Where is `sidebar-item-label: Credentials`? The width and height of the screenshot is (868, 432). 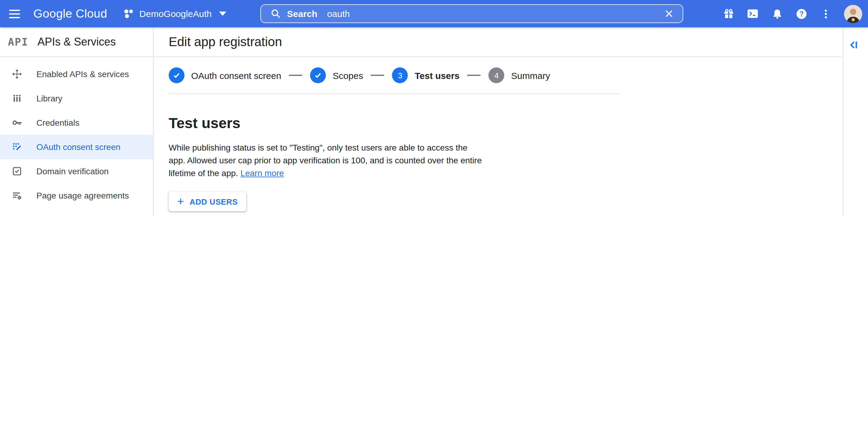 sidebar-item-label: Credentials is located at coordinates (58, 123).